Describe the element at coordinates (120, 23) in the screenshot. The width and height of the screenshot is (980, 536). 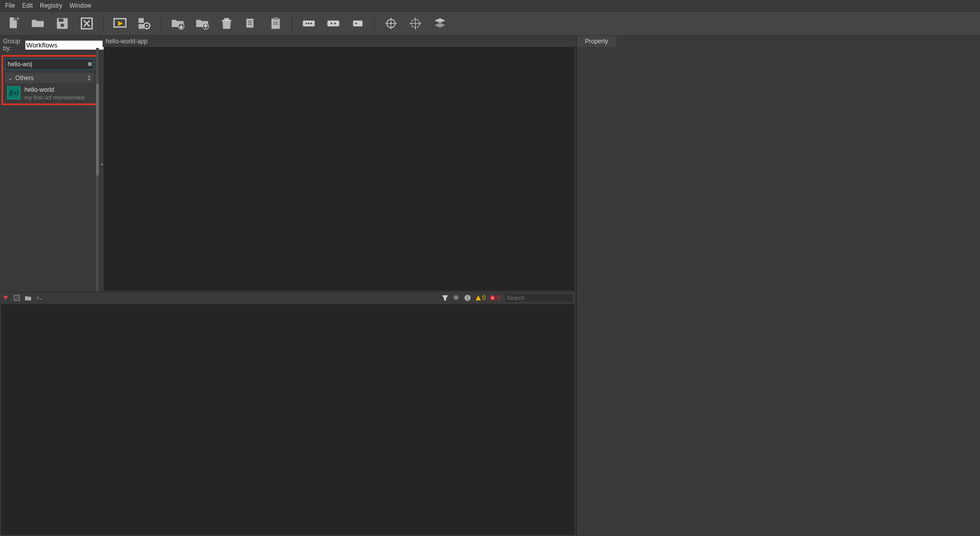
I see `run-button` at that location.